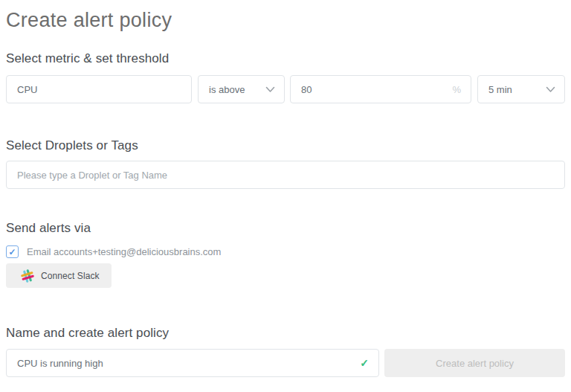  What do you see at coordinates (286, 175) in the screenshot?
I see `droplet-search-input` at bounding box center [286, 175].